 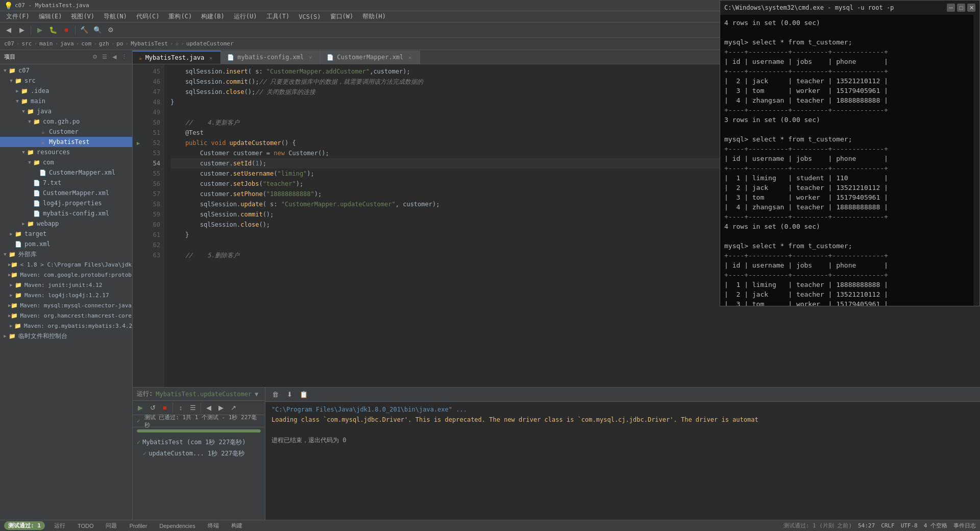 What do you see at coordinates (152, 174) in the screenshot?
I see `line-num-55: 55` at bounding box center [152, 174].